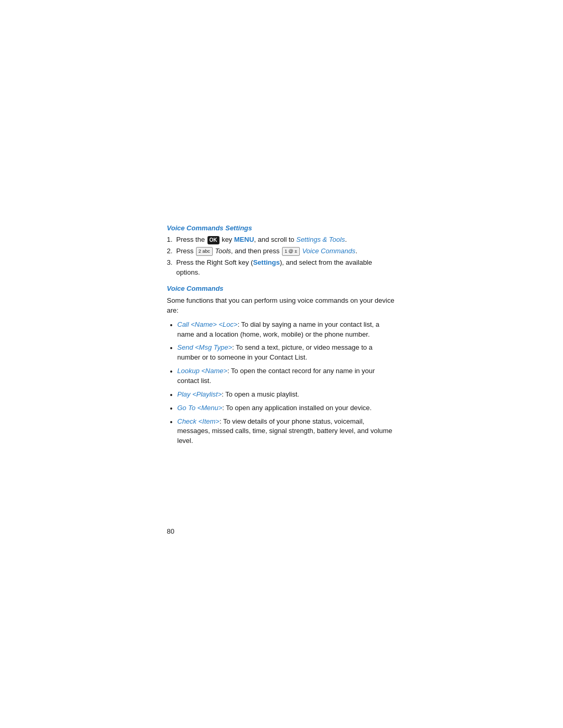 This screenshot has width=563, height=728. Describe the element at coordinates (282, 251) in the screenshot. I see `step-2: 2. Press 2 abc Tools, and then press 1 @…` at that location.